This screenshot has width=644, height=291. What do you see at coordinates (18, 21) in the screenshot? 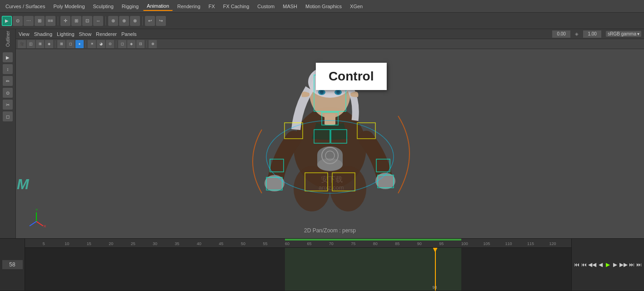
I see `toolbar-keys-icon: ⊙` at bounding box center [18, 21].